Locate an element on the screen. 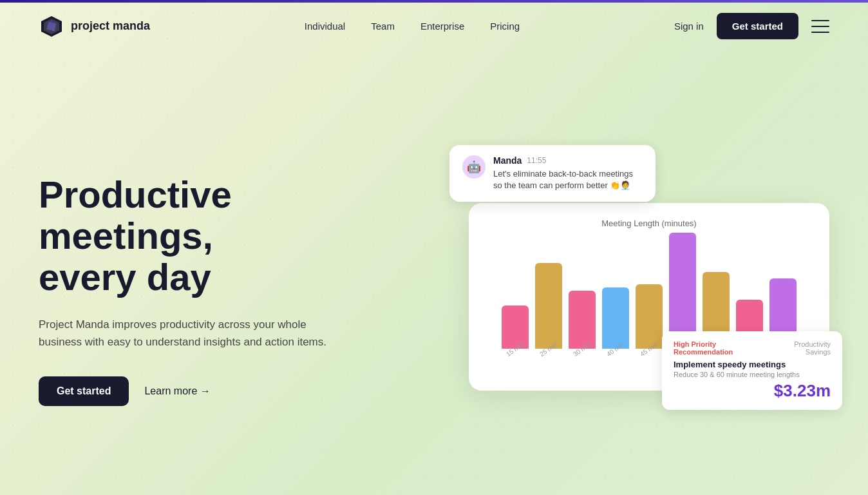 This screenshot has height=495, width=868. nav-team: Team is located at coordinates (382, 26).